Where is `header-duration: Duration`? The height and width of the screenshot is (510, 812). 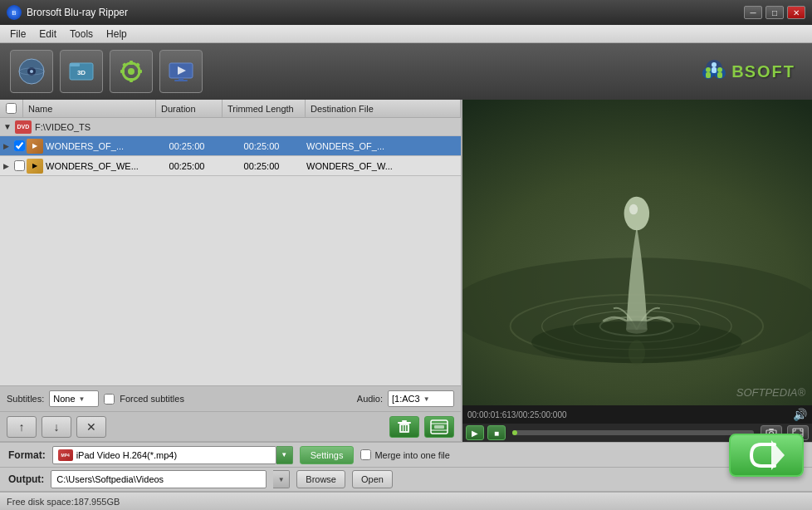 header-duration: Duration is located at coordinates (189, 108).